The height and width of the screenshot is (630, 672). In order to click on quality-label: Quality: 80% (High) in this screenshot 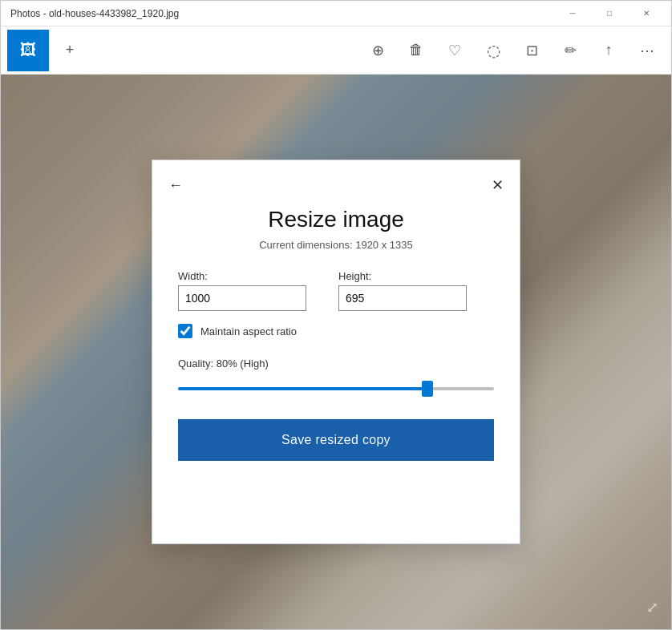, I will do `click(336, 364)`.